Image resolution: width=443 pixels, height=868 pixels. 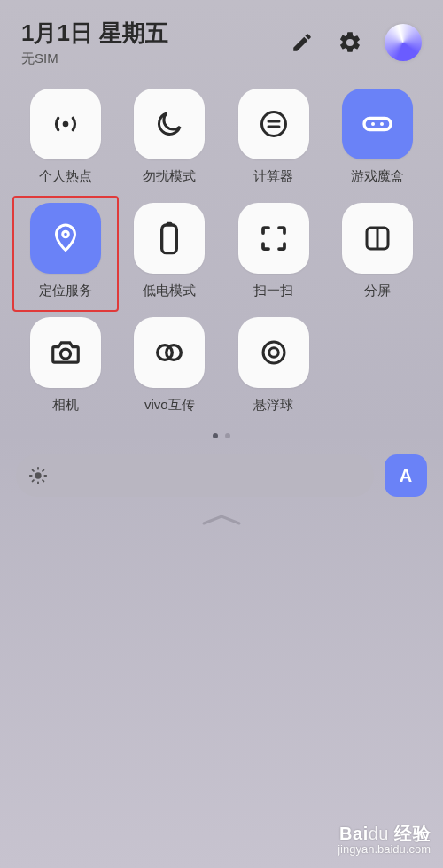 I want to click on tile-label: 计算器, so click(x=273, y=177).